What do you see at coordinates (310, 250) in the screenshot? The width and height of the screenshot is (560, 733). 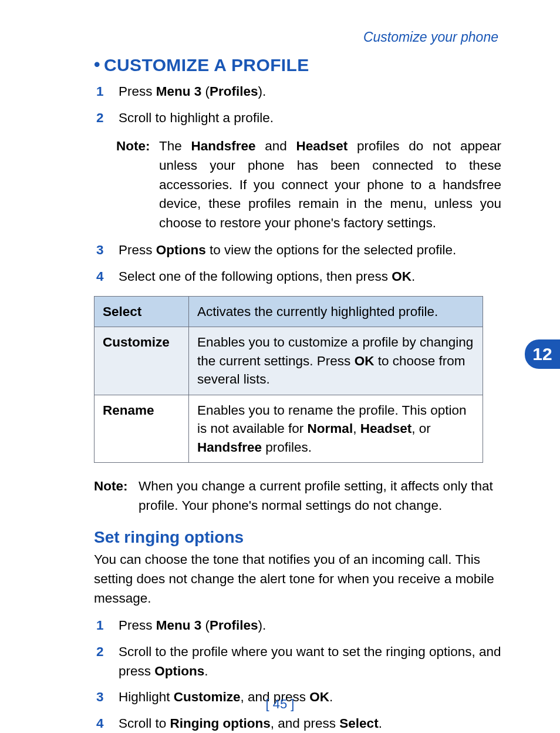 I see `step-text: Press Options to view the options for th…` at bounding box center [310, 250].